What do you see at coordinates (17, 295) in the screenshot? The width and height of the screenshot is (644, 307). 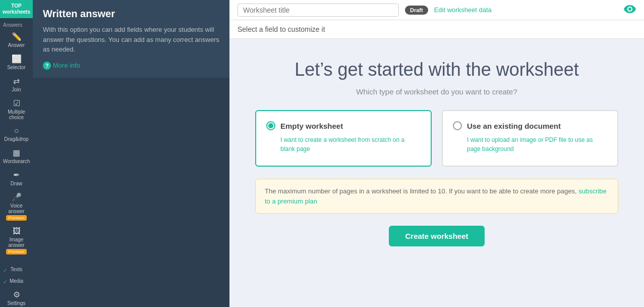 I see `settings-icon: ⚙` at bounding box center [17, 295].